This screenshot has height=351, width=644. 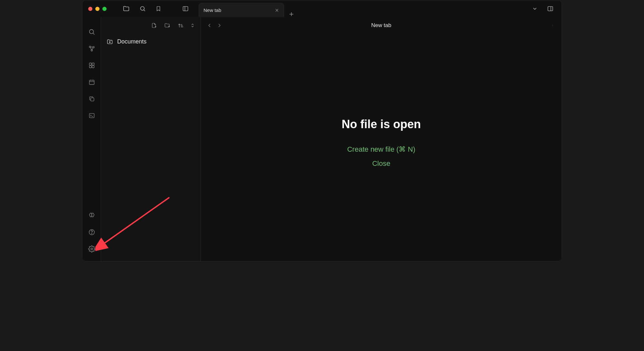 What do you see at coordinates (143, 9) in the screenshot?
I see `search-icon` at bounding box center [143, 9].